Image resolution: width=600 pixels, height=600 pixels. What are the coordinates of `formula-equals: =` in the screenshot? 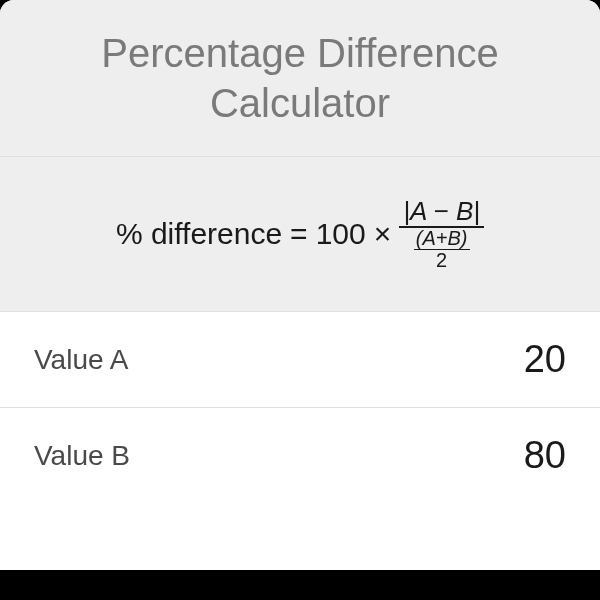 It's located at (299, 234).